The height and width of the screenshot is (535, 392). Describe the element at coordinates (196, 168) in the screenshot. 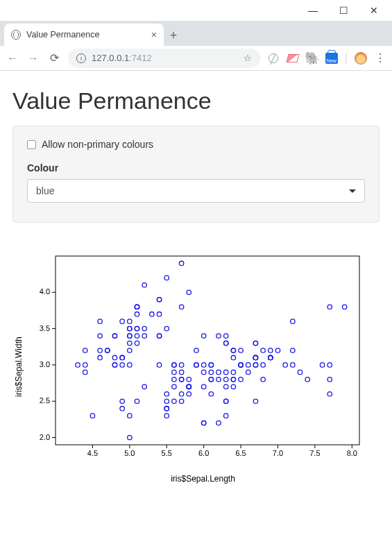

I see `select-label: Colour` at that location.